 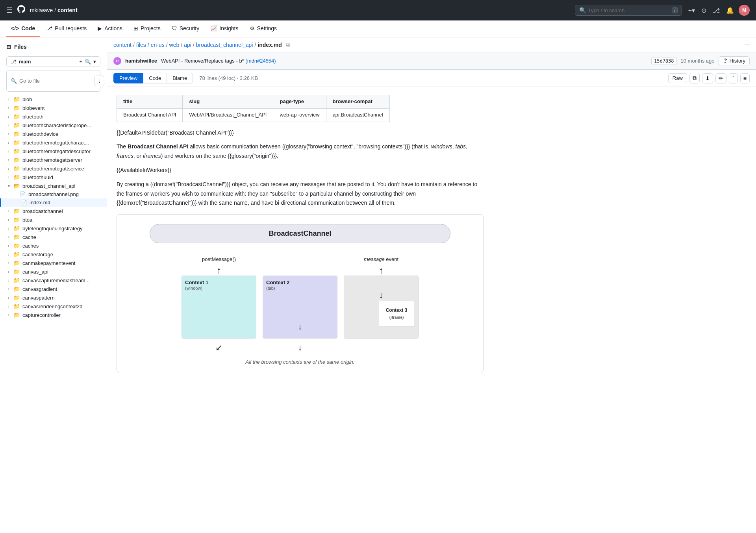 What do you see at coordinates (747, 45) in the screenshot?
I see `more-options-icon: ⋯` at bounding box center [747, 45].